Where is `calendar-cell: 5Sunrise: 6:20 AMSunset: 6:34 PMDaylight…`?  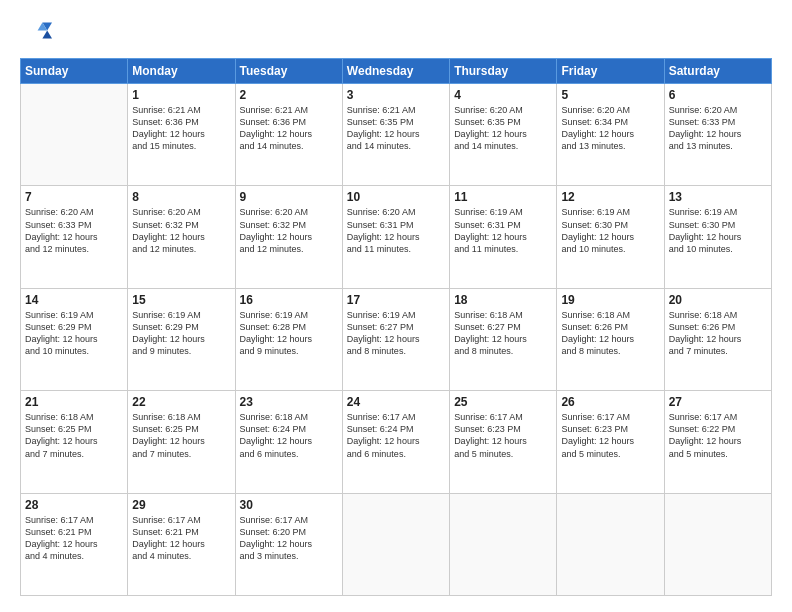
calendar-cell: 5Sunrise: 6:20 AMSunset: 6:34 PMDaylight… is located at coordinates (610, 135).